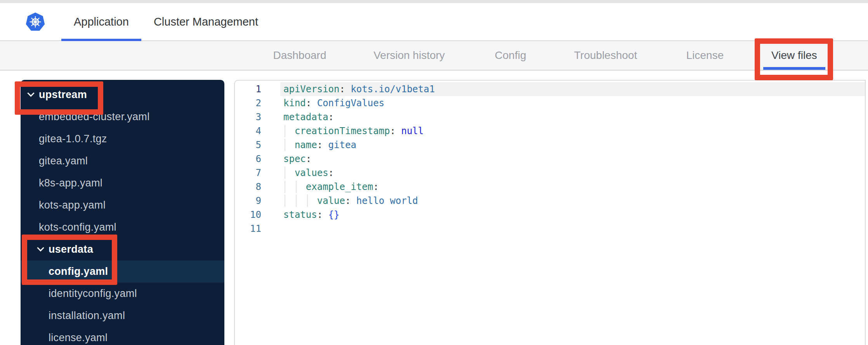 Image resolution: width=868 pixels, height=345 pixels. What do you see at coordinates (550, 145) in the screenshot?
I see `code-line: 5 name: gitea` at bounding box center [550, 145].